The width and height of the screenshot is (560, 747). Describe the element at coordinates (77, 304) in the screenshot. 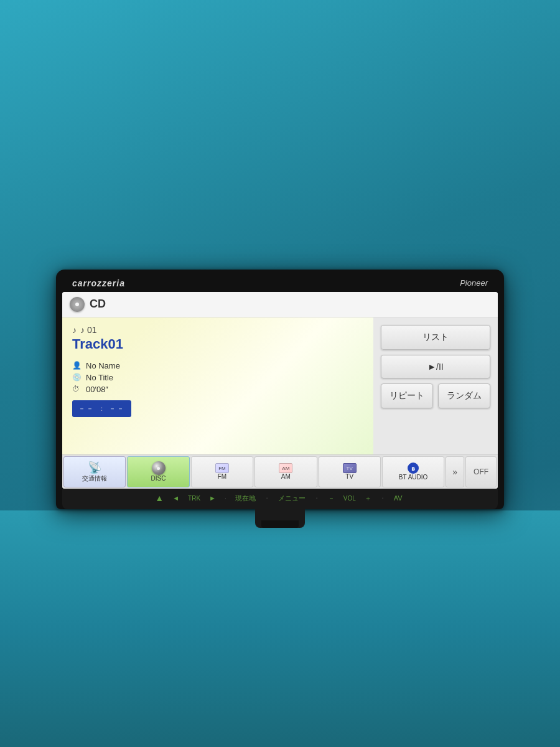

I see `cd-disc-icon` at that location.